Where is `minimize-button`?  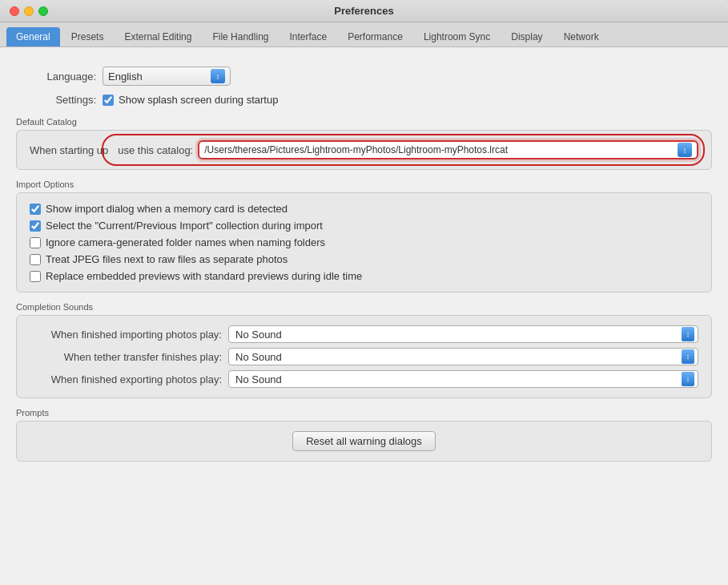 minimize-button is located at coordinates (29, 11).